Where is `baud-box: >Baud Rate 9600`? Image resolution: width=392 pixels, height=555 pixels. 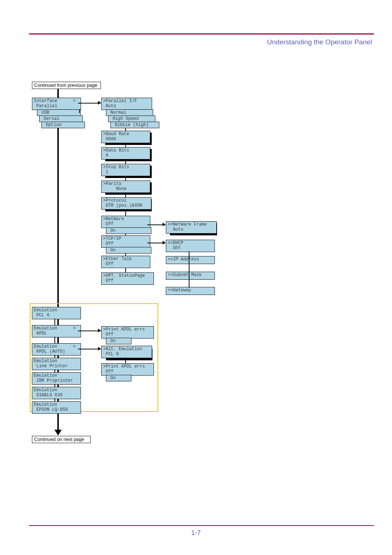 baud-box: >Baud Rate 9600 is located at coordinates (126, 137).